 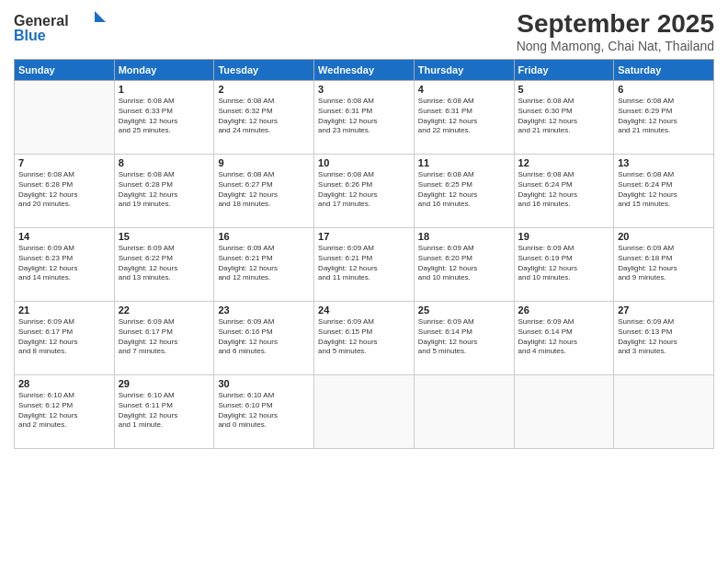 What do you see at coordinates (664, 118) in the screenshot?
I see `calendar-cell: 6Sunrise: 6:08 AMSunset: 6:29 PMDaylight…` at bounding box center [664, 118].